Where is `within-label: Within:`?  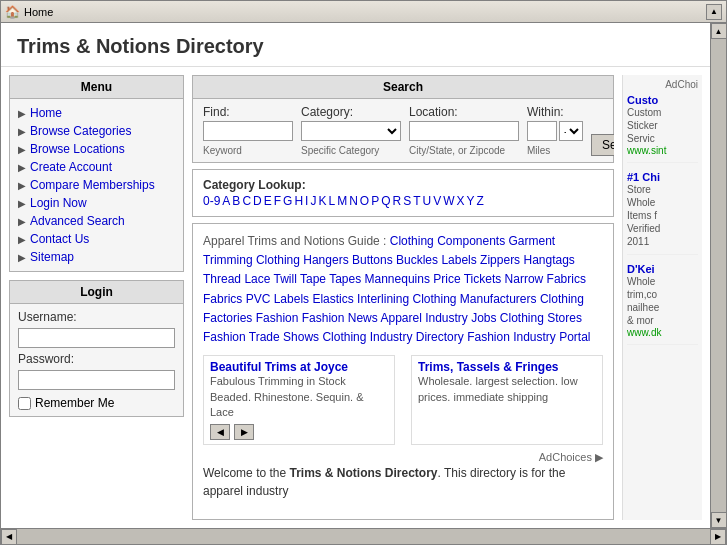 within-label: Within: is located at coordinates (555, 112).